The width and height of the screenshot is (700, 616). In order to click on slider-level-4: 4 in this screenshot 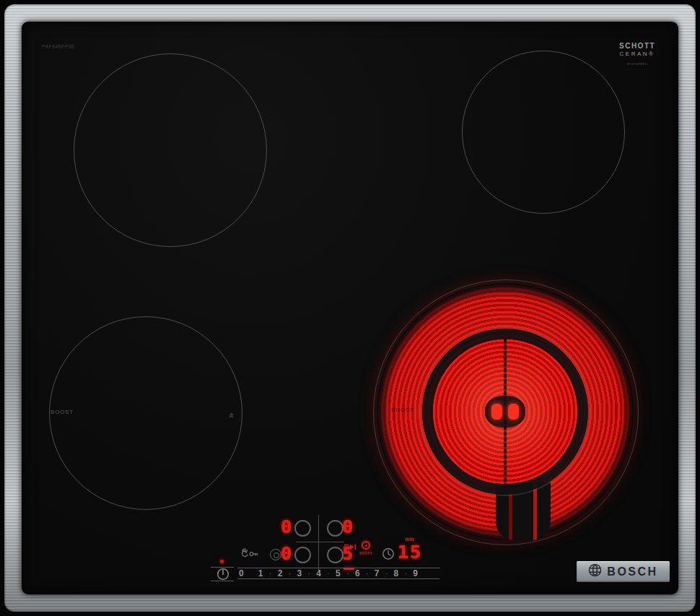, I will do `click(319, 573)`.